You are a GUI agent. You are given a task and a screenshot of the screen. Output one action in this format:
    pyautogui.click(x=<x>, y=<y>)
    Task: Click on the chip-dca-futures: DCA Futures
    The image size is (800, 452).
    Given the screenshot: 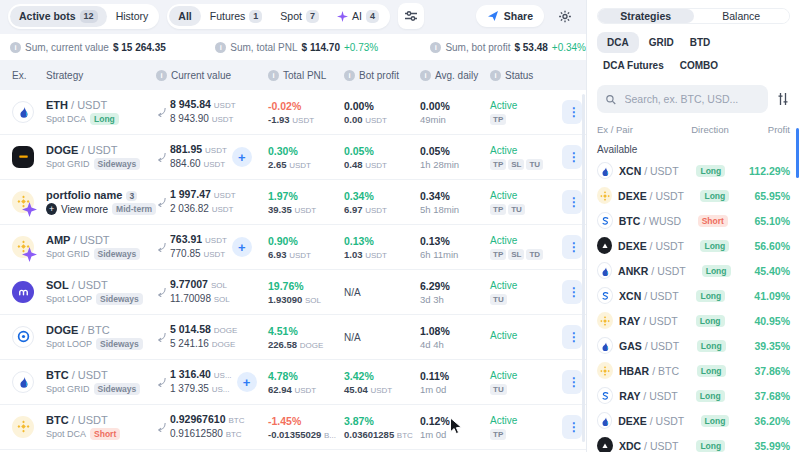 What is the action you would take?
    pyautogui.click(x=634, y=66)
    